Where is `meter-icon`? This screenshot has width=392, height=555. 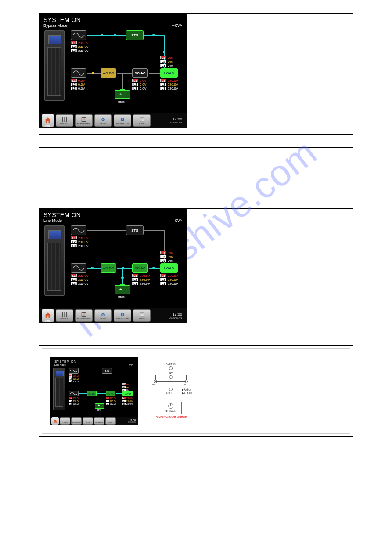
meter-icon is located at coordinates (84, 315).